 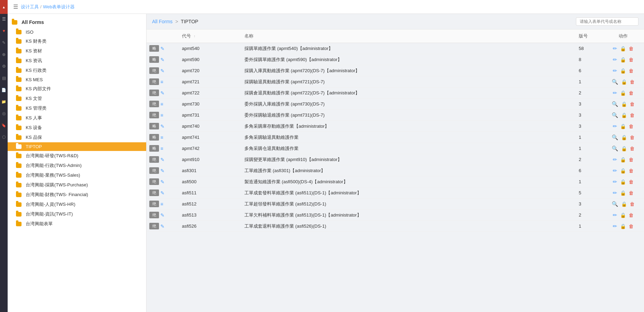 What do you see at coordinates (4, 90) in the screenshot?
I see `file-nav-icon: 📄` at bounding box center [4, 90].